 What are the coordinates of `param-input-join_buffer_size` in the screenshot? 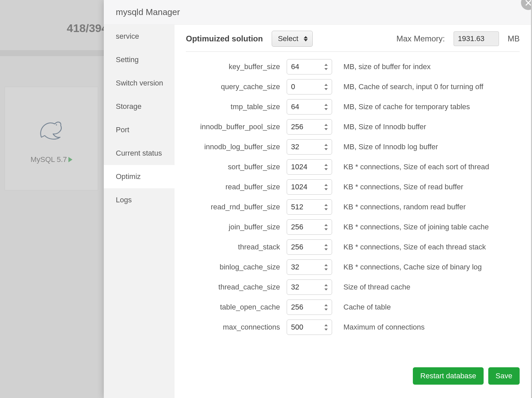 It's located at (309, 227).